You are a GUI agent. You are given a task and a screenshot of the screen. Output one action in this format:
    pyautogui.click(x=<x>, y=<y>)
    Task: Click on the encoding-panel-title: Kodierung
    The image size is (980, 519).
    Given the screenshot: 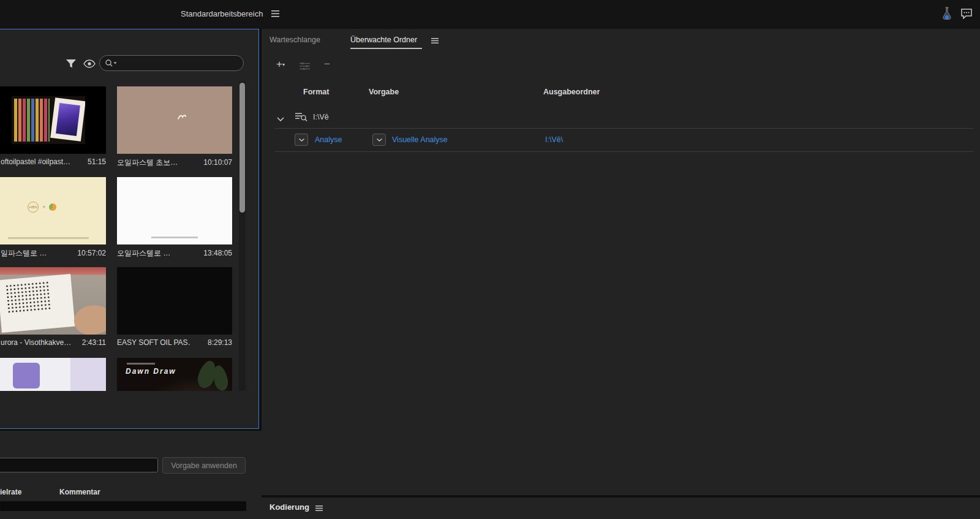 What is the action you would take?
    pyautogui.click(x=289, y=507)
    